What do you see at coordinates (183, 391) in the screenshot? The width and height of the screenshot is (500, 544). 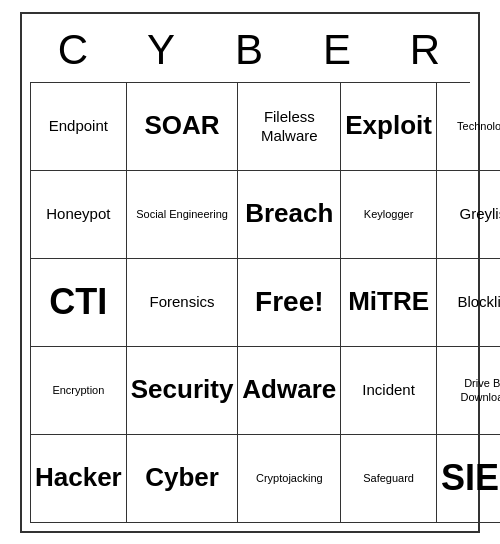 I see `cell-3-1: Security` at bounding box center [183, 391].